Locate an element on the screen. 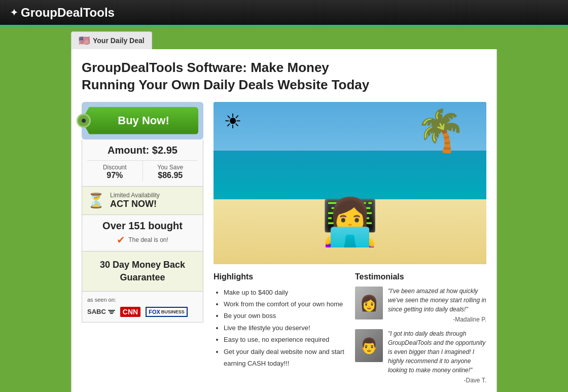 The width and height of the screenshot is (568, 392). discount-cell: Discount 97% is located at coordinates (115, 171).